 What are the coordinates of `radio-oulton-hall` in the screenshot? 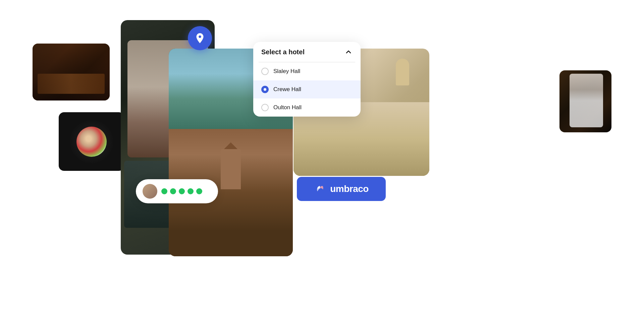 It's located at (265, 108).